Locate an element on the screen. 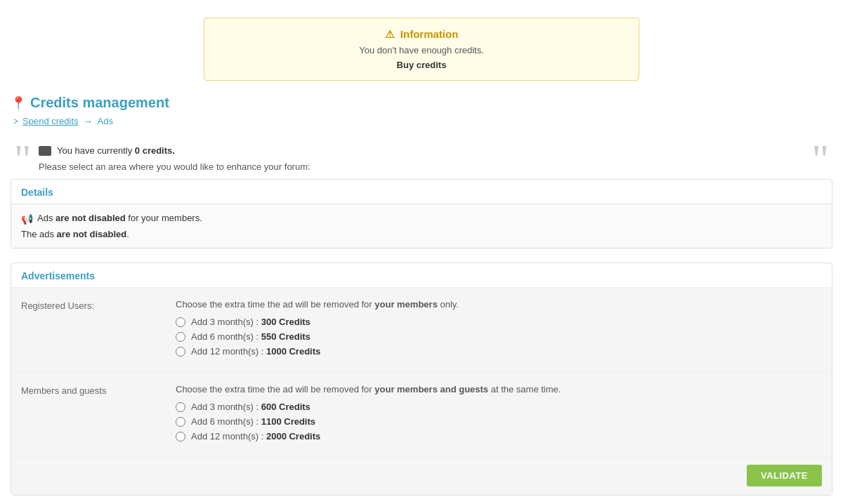 The width and height of the screenshot is (843, 504). info-banner: ⚠ Information You don't have enough cred… is located at coordinates (422, 49).